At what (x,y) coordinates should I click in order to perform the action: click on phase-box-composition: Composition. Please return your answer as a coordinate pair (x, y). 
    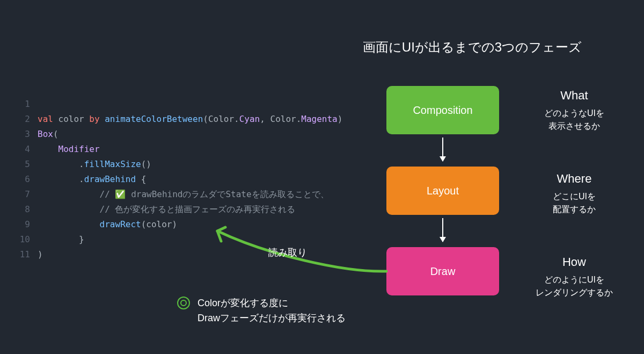
    Looking at the image, I should click on (443, 110).